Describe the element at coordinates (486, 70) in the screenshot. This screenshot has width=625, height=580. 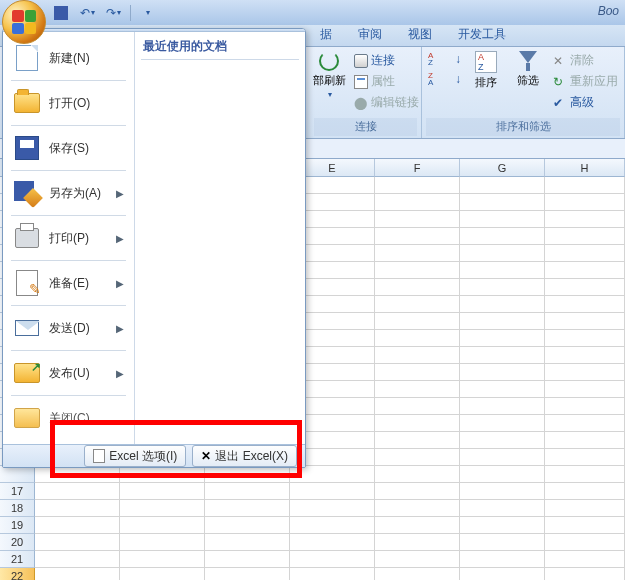
I see `sort-button: 排序` at that location.